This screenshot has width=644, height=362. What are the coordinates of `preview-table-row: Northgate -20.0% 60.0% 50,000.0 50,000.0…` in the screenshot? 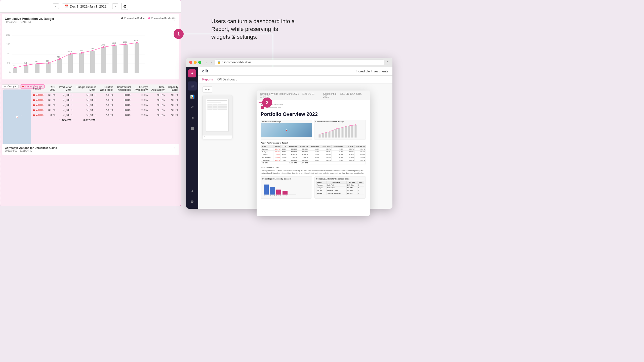 It's located at (313, 152).